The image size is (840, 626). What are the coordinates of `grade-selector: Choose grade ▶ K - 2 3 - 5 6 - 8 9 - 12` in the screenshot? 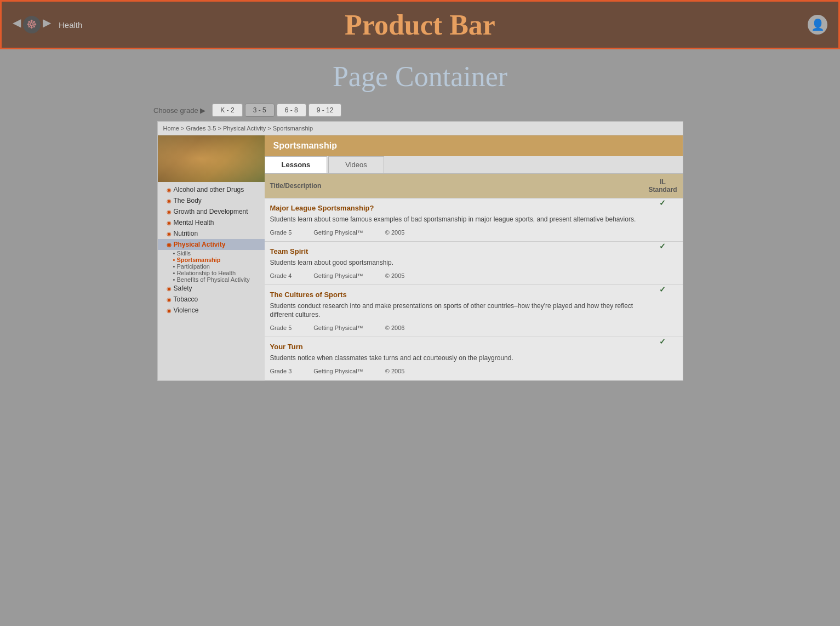 It's located at (420, 110).